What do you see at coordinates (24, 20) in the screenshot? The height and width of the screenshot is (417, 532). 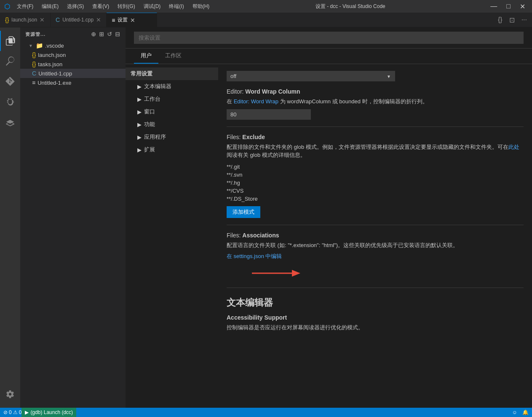 I see `tab-label-launch: launch.json` at bounding box center [24, 20].